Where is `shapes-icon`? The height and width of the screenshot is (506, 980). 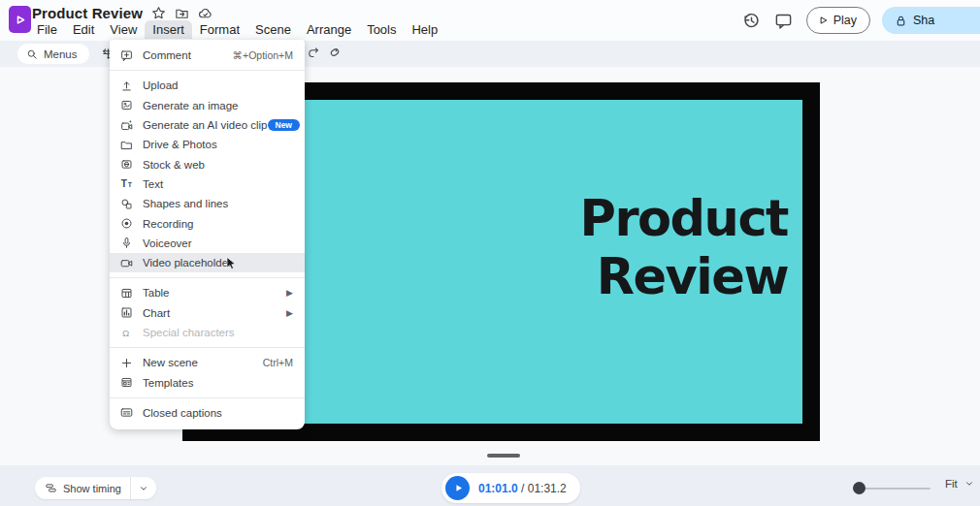
shapes-icon is located at coordinates (126, 204).